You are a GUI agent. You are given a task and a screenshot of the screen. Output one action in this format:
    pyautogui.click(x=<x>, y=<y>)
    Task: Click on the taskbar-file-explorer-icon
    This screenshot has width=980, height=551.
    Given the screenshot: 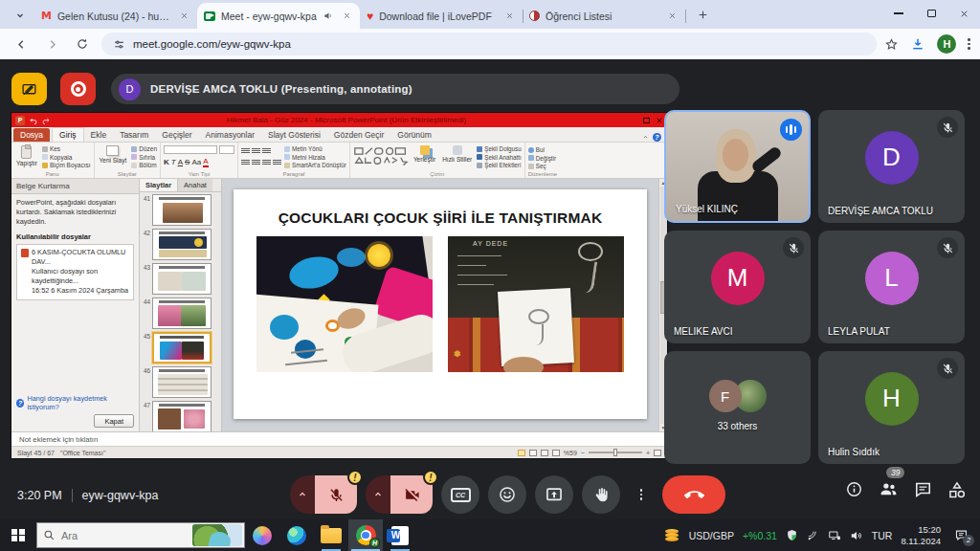 What is the action you would take?
    pyautogui.click(x=331, y=536)
    